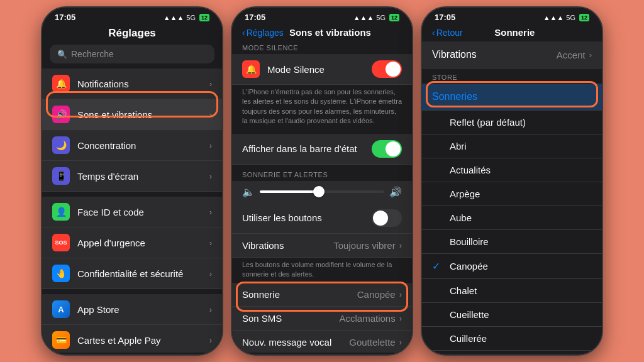  What do you see at coordinates (512, 266) in the screenshot?
I see `ringtone-canopee: ✓ Canopée` at bounding box center [512, 266].